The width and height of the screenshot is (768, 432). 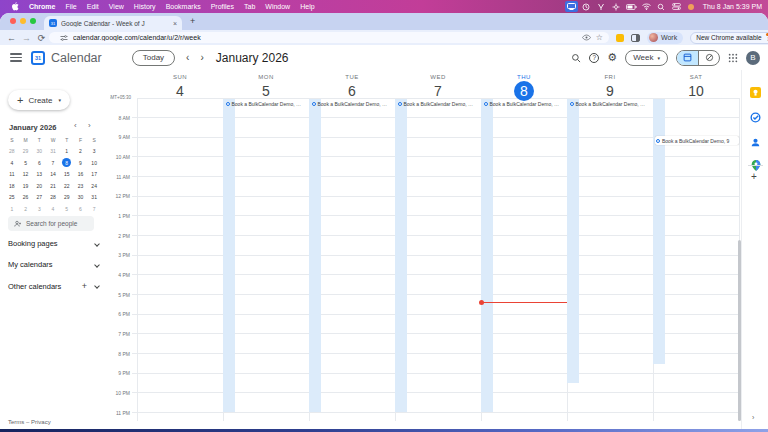 What do you see at coordinates (33, 21) in the screenshot?
I see `zoom-window-button` at bounding box center [33, 21].